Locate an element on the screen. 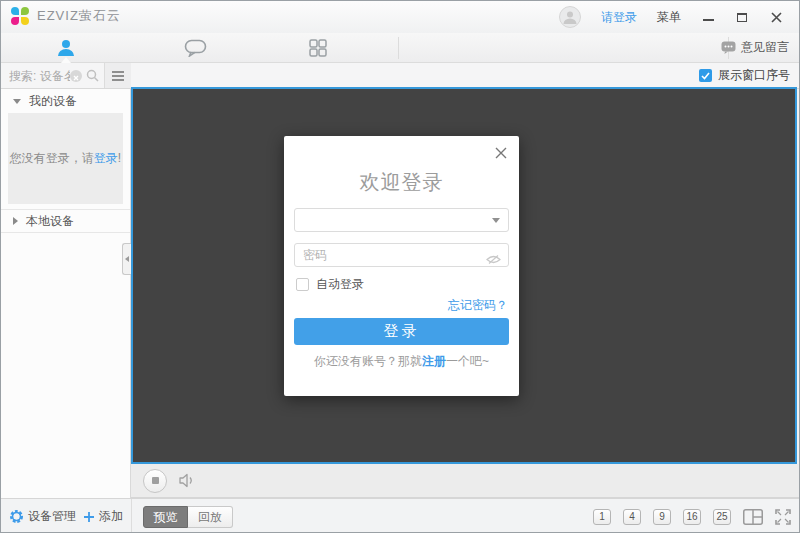  maximize-button is located at coordinates (742, 17).